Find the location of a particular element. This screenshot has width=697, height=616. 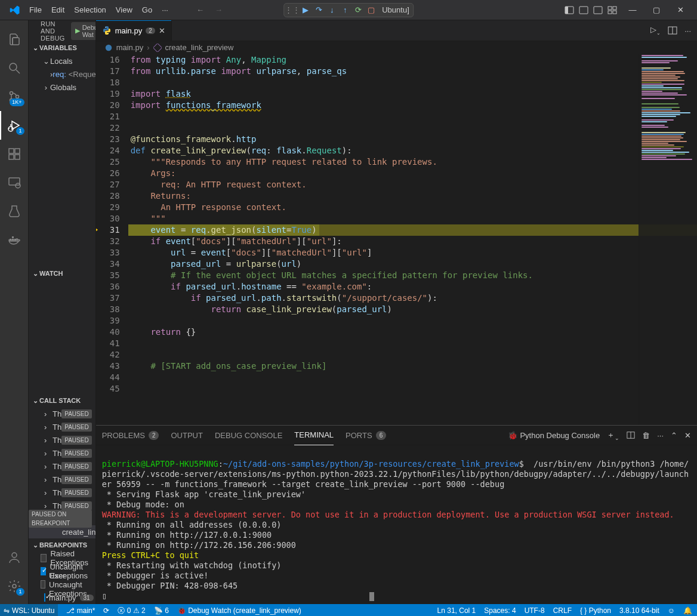

editor-gutter: 1617181920212223242526272829303132333435… is located at coordinates (112, 240).